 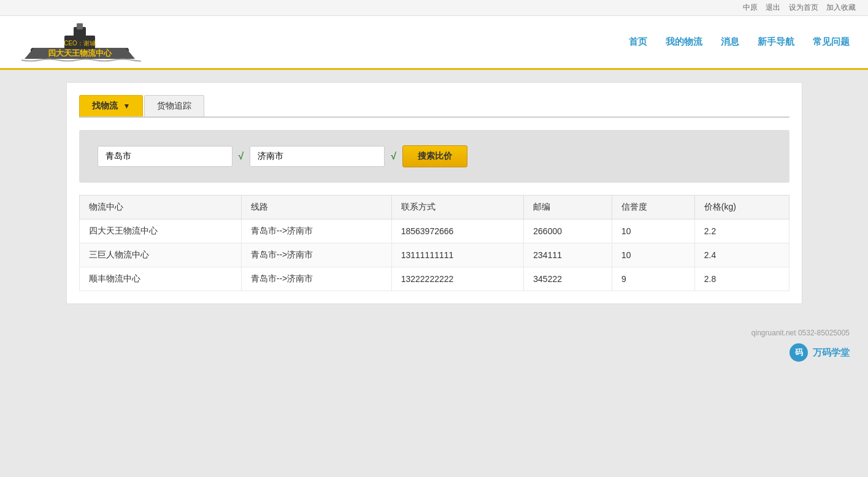 What do you see at coordinates (434, 43) in the screenshot?
I see `header: 四大天王物流中心 CEO：谢城 首页 我的物流 消息 新手导航 常见问题` at bounding box center [434, 43].